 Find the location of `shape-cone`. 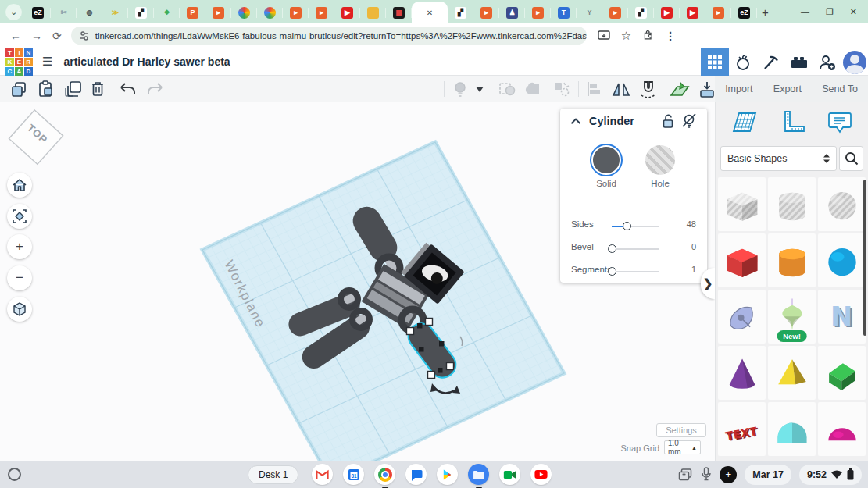

shape-cone is located at coordinates (742, 373).